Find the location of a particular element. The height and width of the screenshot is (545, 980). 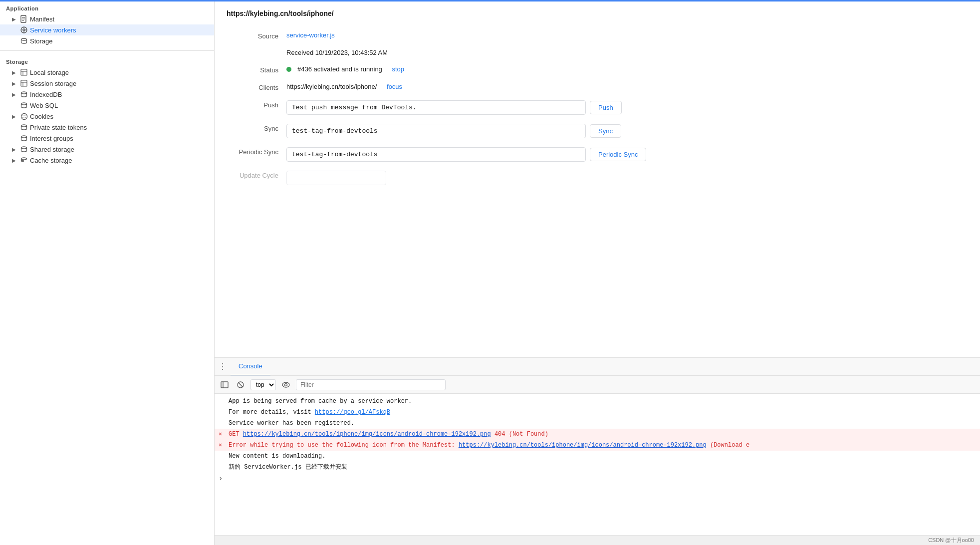

console-line-7: 新的 ServiceWorker.js 已经下载并安装 is located at coordinates (597, 467).